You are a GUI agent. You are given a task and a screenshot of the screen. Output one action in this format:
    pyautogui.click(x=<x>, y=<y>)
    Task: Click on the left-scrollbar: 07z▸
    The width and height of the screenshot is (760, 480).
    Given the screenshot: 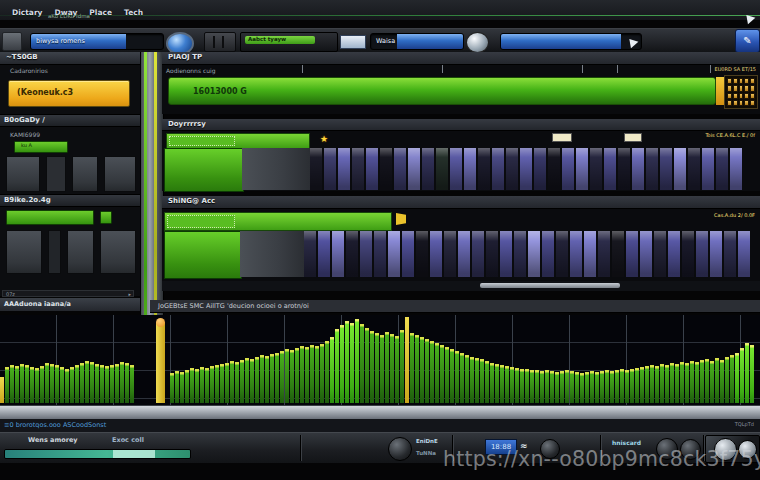 What is the action you would take?
    pyautogui.click(x=68, y=294)
    